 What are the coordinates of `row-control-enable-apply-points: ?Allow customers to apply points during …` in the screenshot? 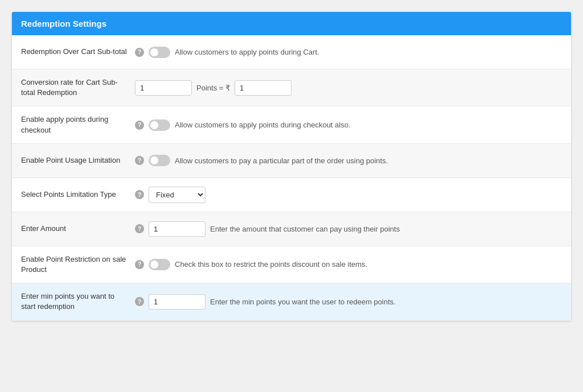 It's located at (348, 125).